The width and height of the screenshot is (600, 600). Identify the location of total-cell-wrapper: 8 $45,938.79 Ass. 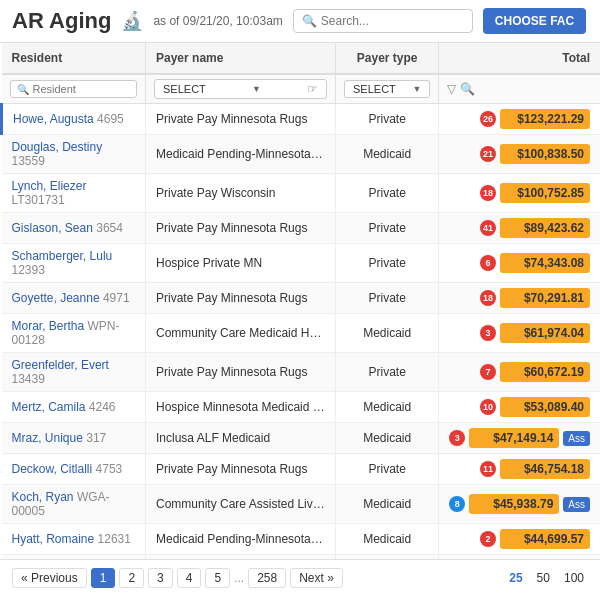
(520, 504).